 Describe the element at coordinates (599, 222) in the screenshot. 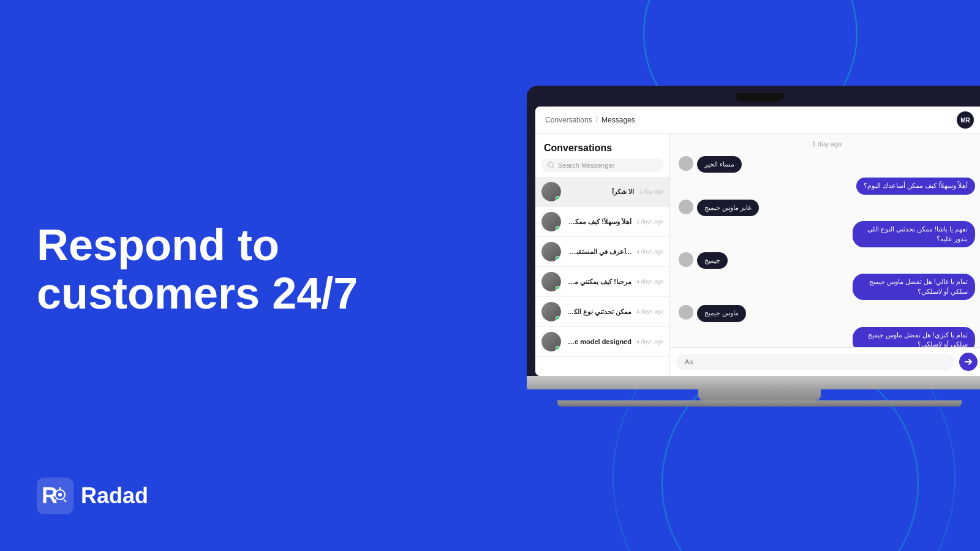

I see `conv-info: أهلاً وسهلاً! كيف ممكن أساعدك اليوم؟` at that location.